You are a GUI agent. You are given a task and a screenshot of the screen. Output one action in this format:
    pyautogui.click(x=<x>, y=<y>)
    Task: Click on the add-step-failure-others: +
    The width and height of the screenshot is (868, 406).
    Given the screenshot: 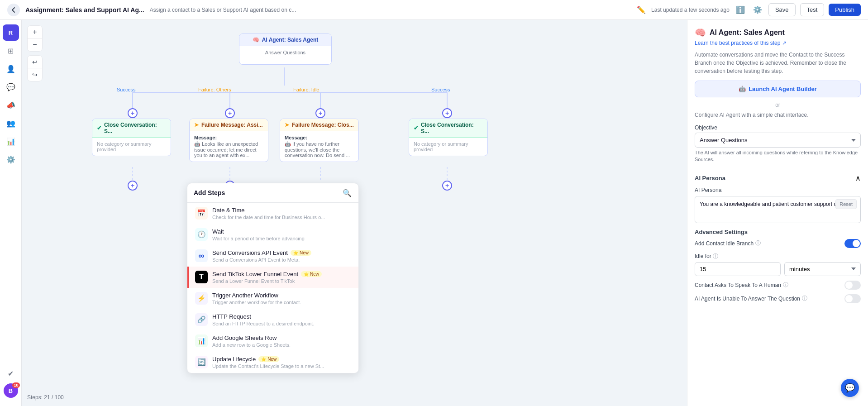 What is the action you would take?
    pyautogui.click(x=230, y=113)
    